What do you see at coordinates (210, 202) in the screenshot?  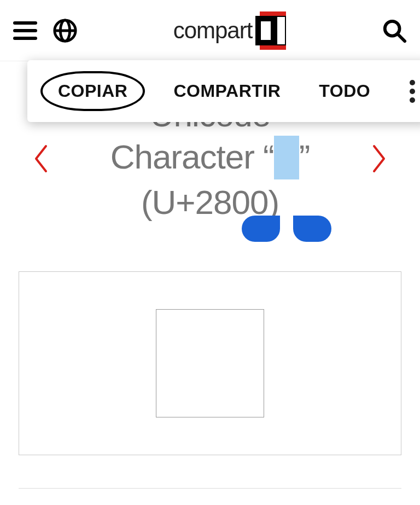 I see `title-line-3: (U+2800)` at bounding box center [210, 202].